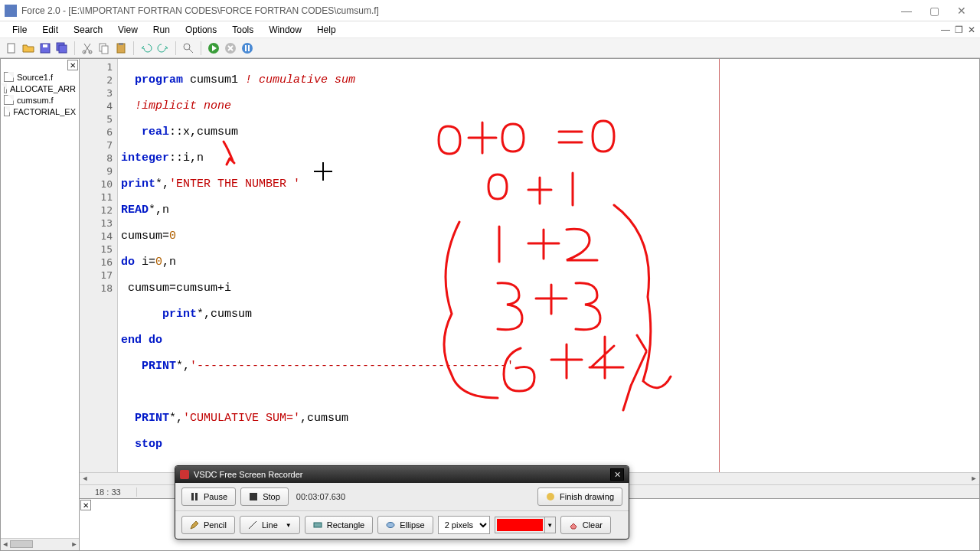 The width and height of the screenshot is (980, 551). Describe the element at coordinates (243, 30) in the screenshot. I see `menu-tools: Tools` at that location.